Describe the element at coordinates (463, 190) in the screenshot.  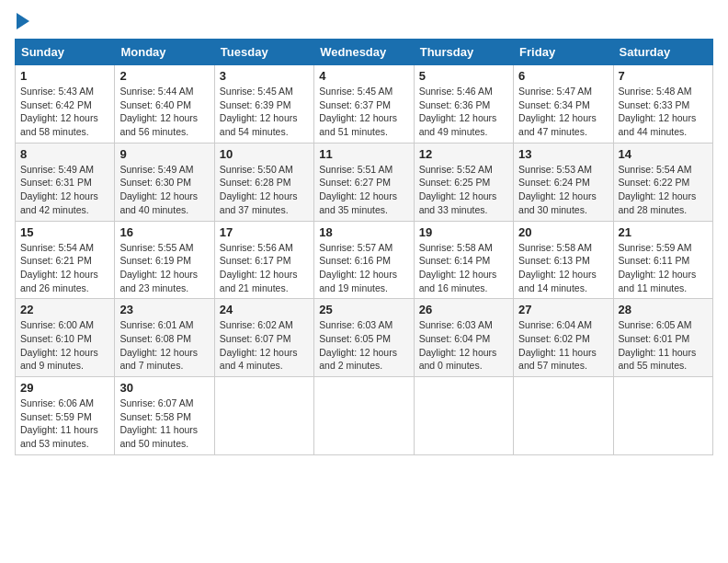
I see `day-detail: Sunrise: 5:52 AMSunset: 6:25 PMDaylight:…` at that location.